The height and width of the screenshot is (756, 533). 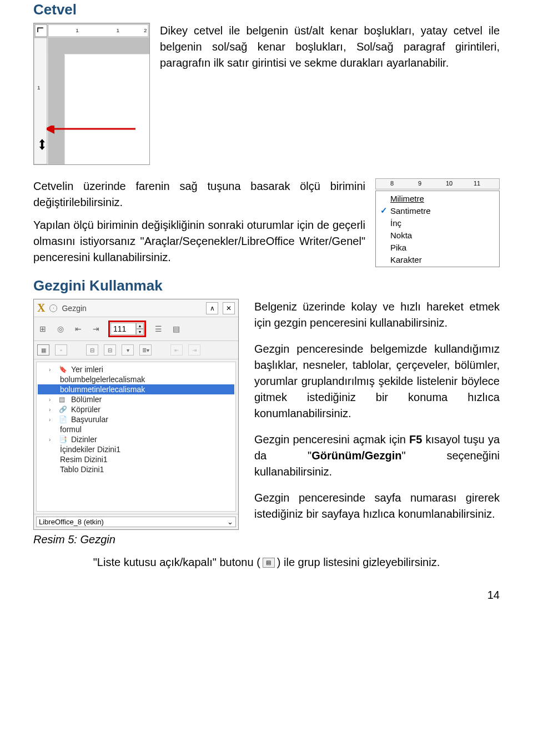 What do you see at coordinates (438, 198) in the screenshot?
I see `menu-item-milimetre: Milimetre` at bounding box center [438, 198].